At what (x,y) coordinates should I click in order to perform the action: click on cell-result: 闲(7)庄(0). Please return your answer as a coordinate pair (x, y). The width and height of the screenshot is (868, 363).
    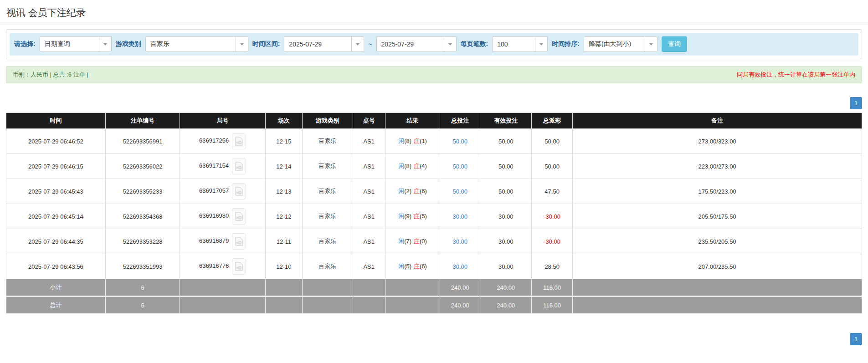
    Looking at the image, I should click on (412, 241).